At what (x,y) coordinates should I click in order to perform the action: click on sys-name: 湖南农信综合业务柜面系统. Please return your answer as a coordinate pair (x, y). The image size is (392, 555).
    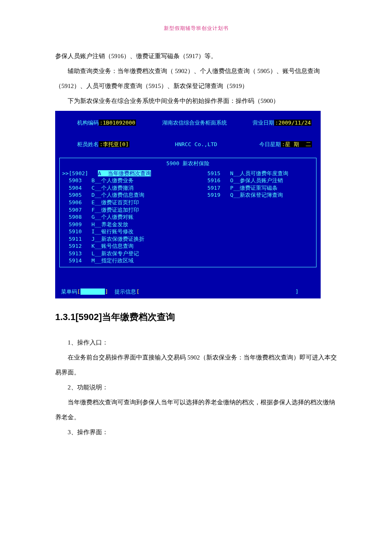
    Looking at the image, I should click on (195, 123).